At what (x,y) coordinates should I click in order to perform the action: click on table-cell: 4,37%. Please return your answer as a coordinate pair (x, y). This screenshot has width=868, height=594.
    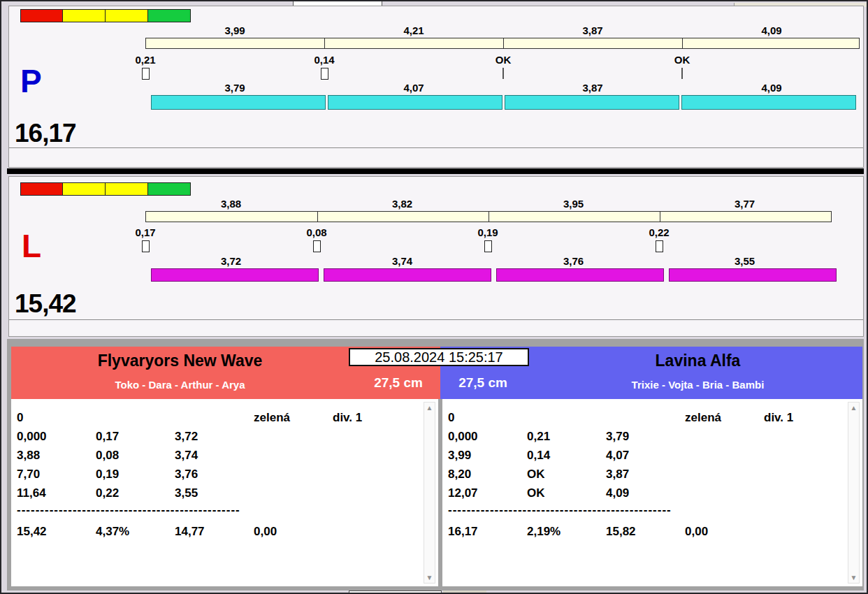
    Looking at the image, I should click on (136, 531).